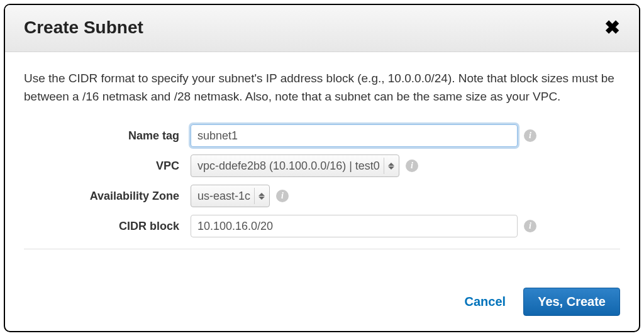 The width and height of the screenshot is (644, 336). What do you see at coordinates (230, 196) in the screenshot?
I see `availability-zone-select: us-east-1c` at bounding box center [230, 196].